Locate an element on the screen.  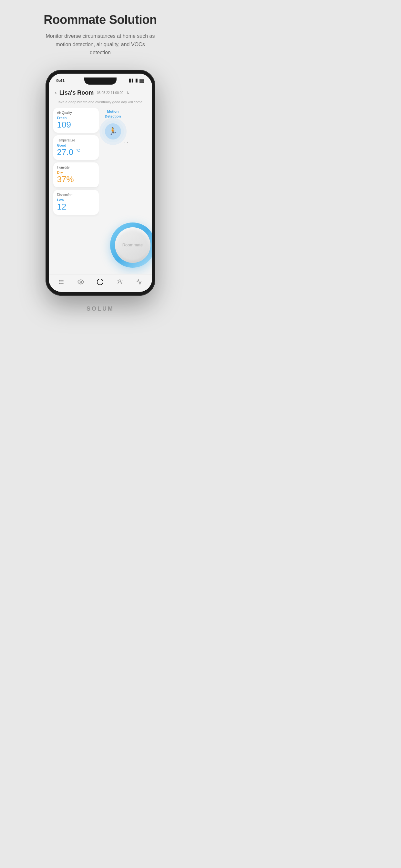
sensor-cards: Air Quality Fresh 109 Temperature Good 2… is located at coordinates (74, 191).